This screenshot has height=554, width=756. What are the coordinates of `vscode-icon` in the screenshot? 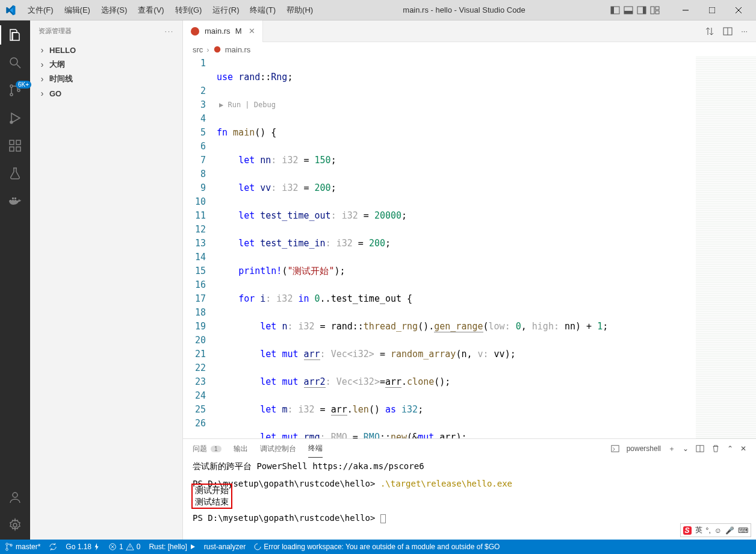 It's located at (10, 10).